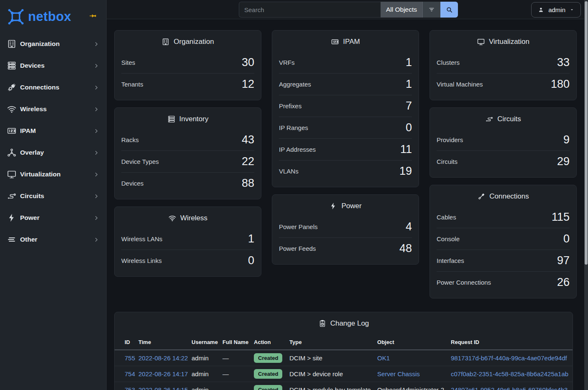 This screenshot has height=390, width=588. What do you see at coordinates (40, 87) in the screenshot?
I see `sidebar-item-label: Connections` at bounding box center [40, 87].